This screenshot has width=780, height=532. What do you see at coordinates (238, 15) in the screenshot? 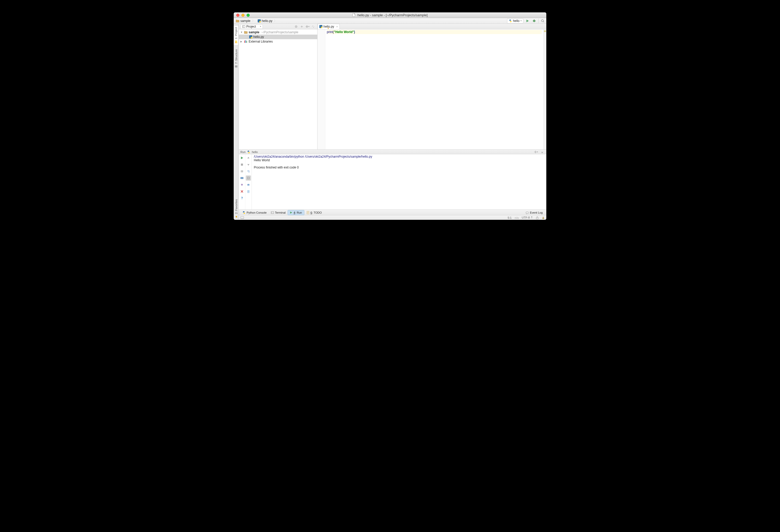
I see `close-window-button` at bounding box center [238, 15].